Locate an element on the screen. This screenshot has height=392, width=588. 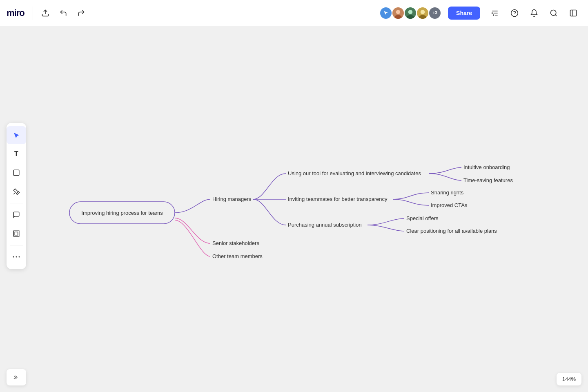
redo-button is located at coordinates (81, 13).